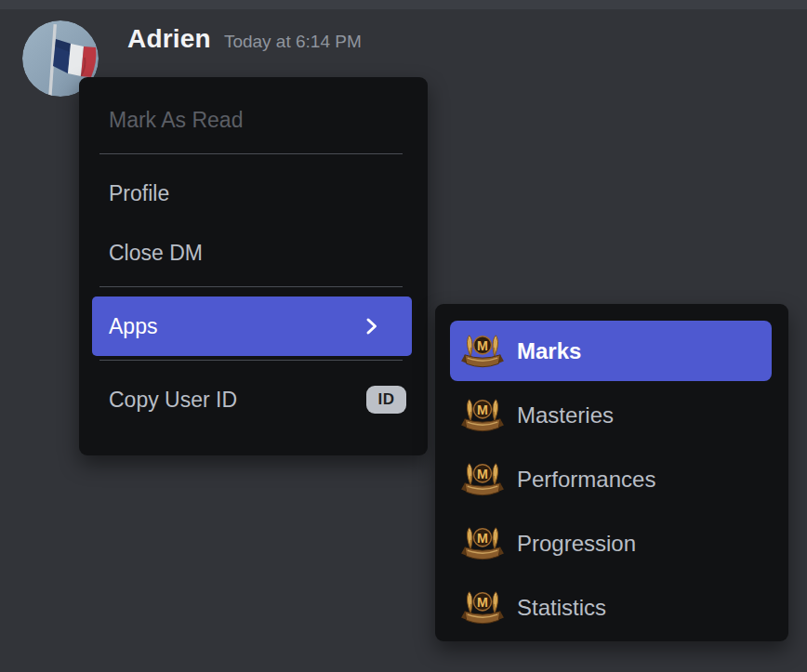  I want to click on message-timestamp: Today at 6:14 PM, so click(293, 42).